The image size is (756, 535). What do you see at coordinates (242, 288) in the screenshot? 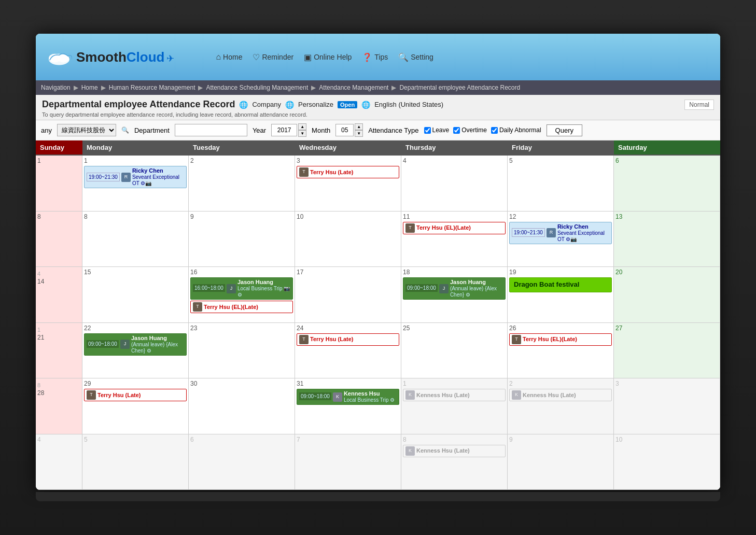
I see `event-jason-w3-tue: 16:00~18:00 J Jason Huang Local Business…` at bounding box center [242, 288].